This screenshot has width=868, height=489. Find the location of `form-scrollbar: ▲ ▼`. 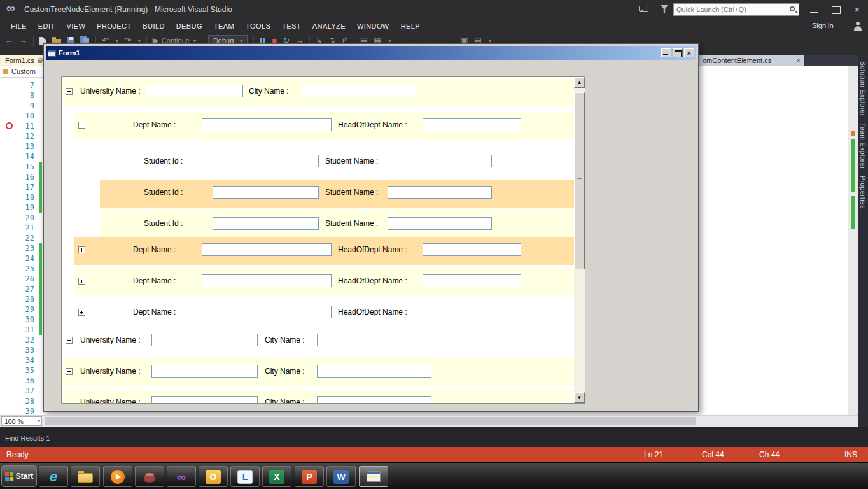

form-scrollbar: ▲ ▼ is located at coordinates (579, 240).